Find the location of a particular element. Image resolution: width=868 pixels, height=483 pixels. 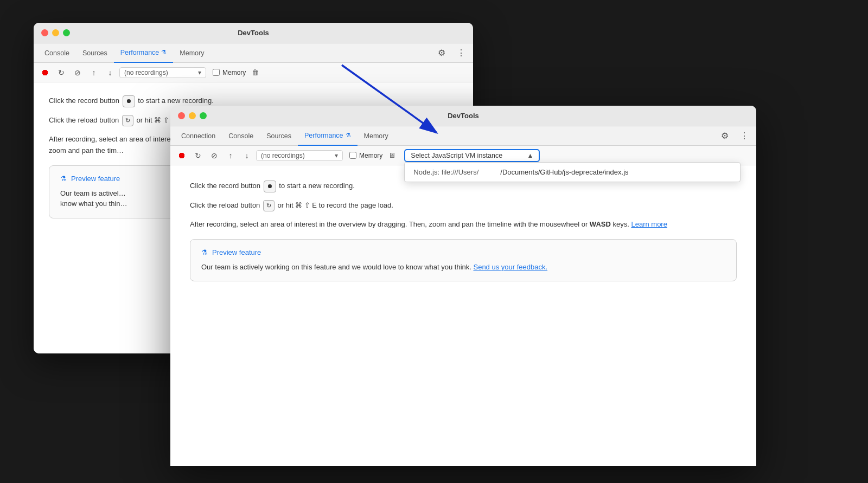

cpu-throttle-icon-front: 🖥 is located at coordinates (392, 156).